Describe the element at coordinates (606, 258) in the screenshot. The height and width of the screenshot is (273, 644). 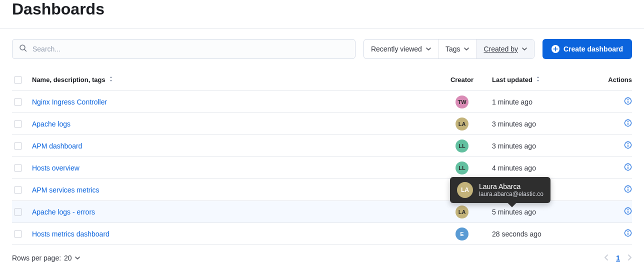
I see `prev-page` at that location.